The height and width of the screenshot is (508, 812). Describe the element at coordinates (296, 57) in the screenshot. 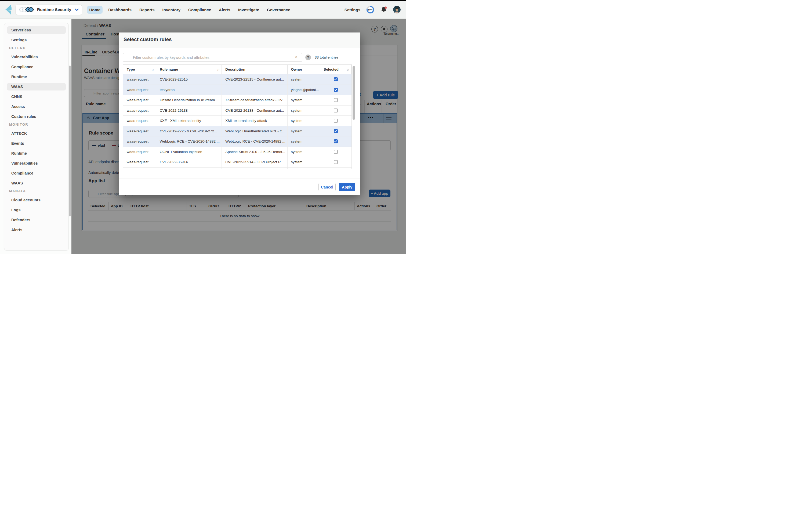

I see `clear-filter-icon: ×` at that location.